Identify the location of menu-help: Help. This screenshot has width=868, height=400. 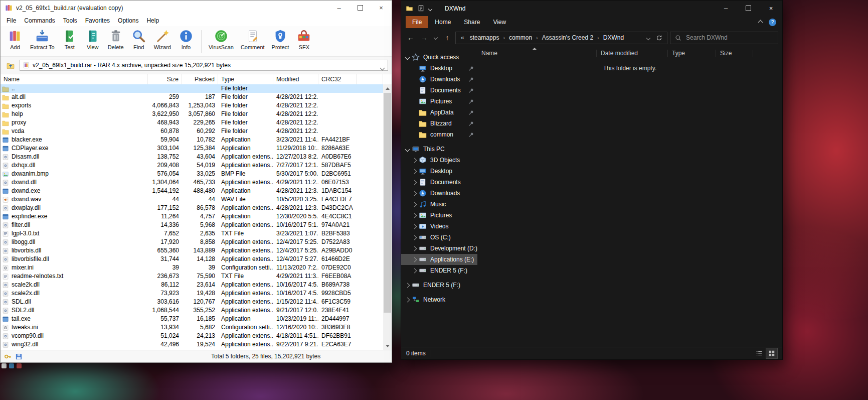
(152, 21).